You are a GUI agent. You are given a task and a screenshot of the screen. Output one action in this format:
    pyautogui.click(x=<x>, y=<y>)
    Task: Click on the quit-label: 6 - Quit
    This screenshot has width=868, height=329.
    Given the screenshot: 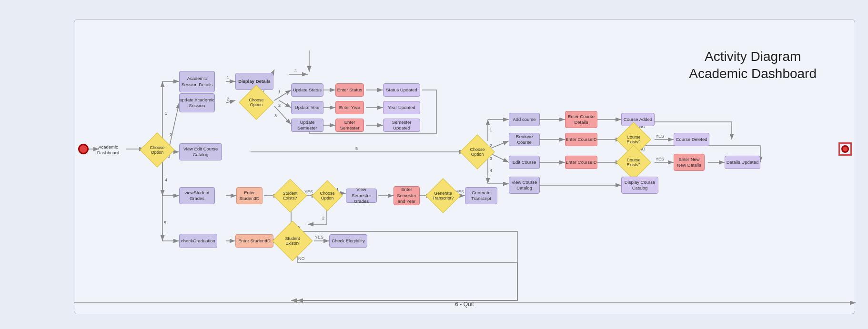 What is the action you would take?
    pyautogui.click(x=464, y=305)
    